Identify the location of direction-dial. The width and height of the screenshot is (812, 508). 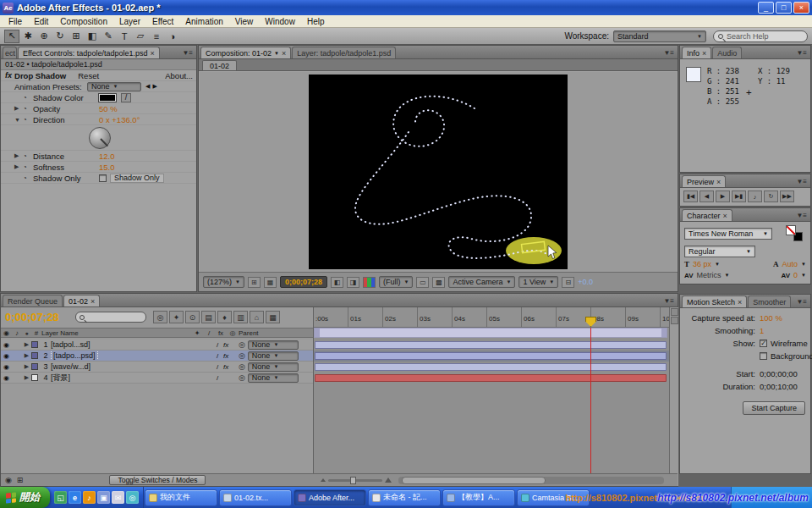
(100, 138).